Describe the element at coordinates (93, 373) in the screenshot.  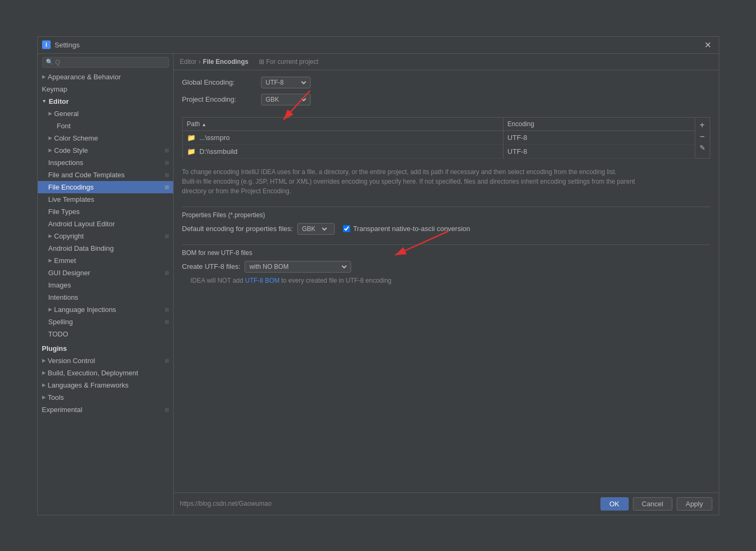
I see `sidebar-item-label: Build, Execution, Deployment` at that location.